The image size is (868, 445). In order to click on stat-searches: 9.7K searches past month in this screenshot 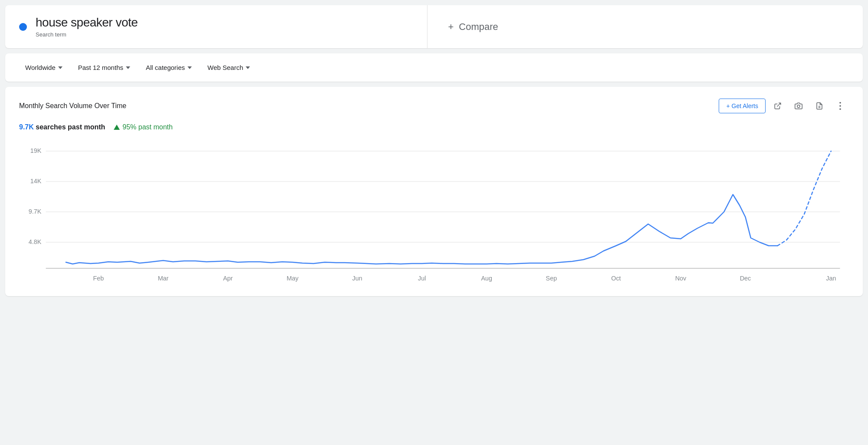, I will do `click(62, 127)`.